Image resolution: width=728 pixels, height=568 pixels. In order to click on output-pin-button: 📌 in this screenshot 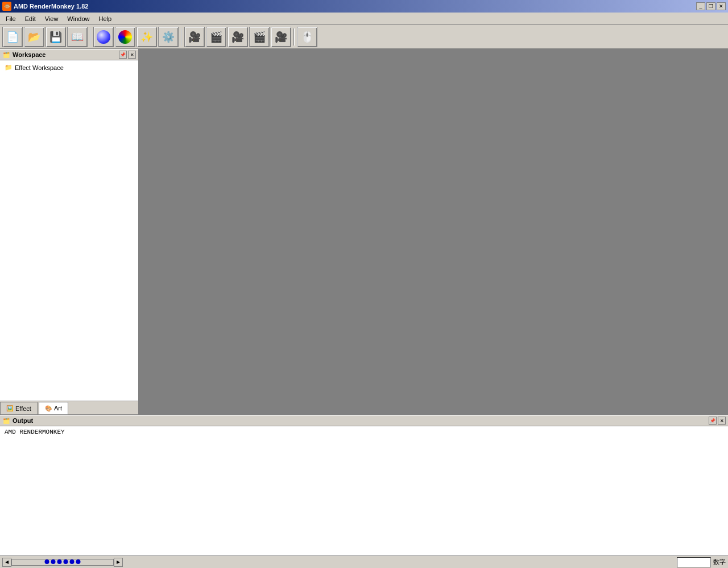, I will do `click(713, 421)`.